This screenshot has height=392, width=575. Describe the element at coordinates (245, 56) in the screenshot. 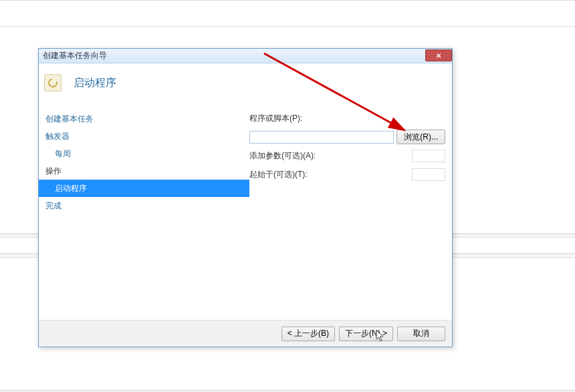

I see `titlebar: 创建基本任务向导 ✕` at that location.